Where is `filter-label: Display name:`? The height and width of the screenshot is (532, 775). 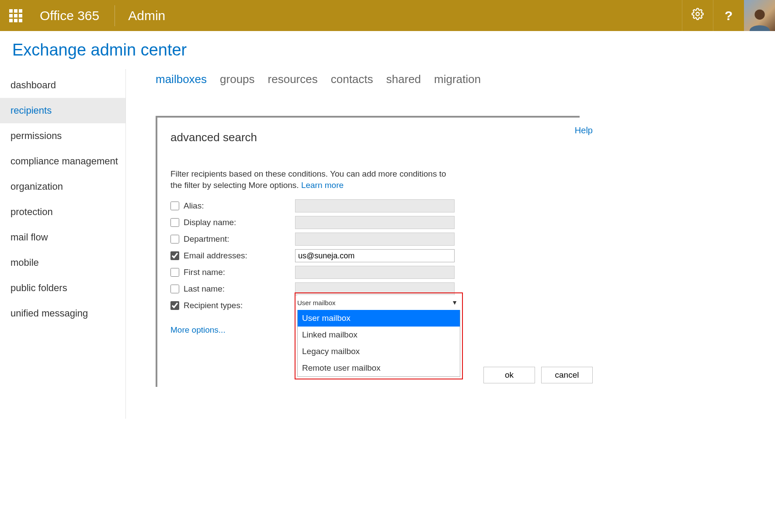
filter-label: Display name: is located at coordinates (240, 223).